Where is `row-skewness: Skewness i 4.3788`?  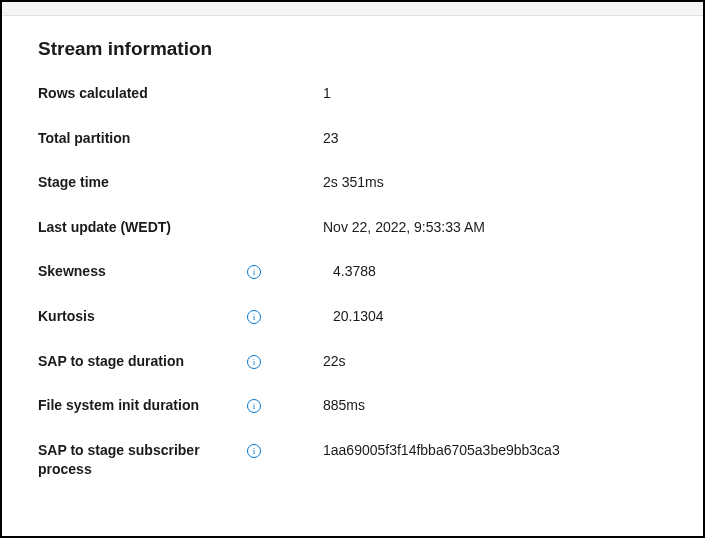
row-skewness: Skewness i 4.3788 is located at coordinates (352, 272).